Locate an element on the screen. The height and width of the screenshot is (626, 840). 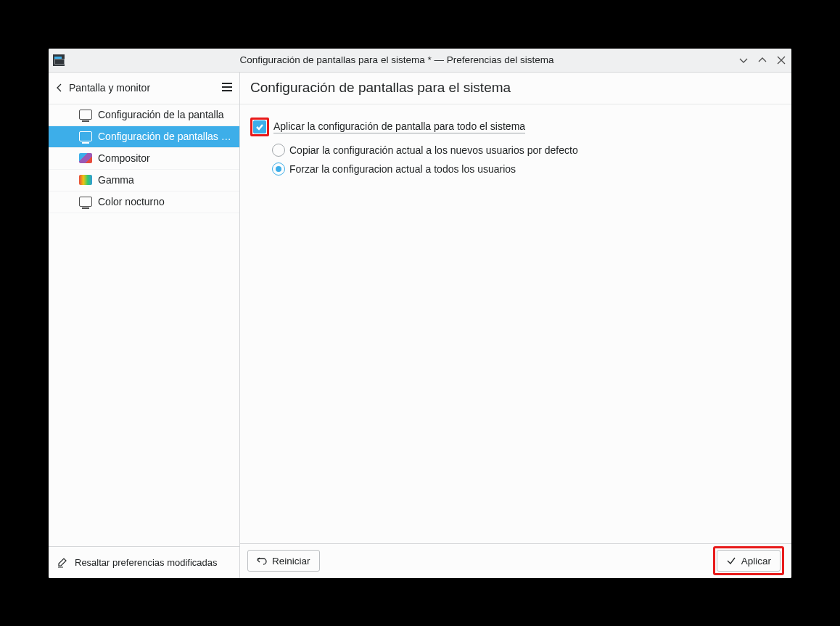
sidebar-item-label: Compositor is located at coordinates (124, 158).